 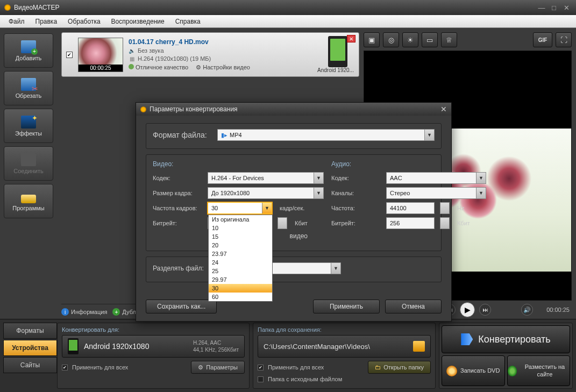 I want to click on dvd-icon, so click(x=452, y=371).